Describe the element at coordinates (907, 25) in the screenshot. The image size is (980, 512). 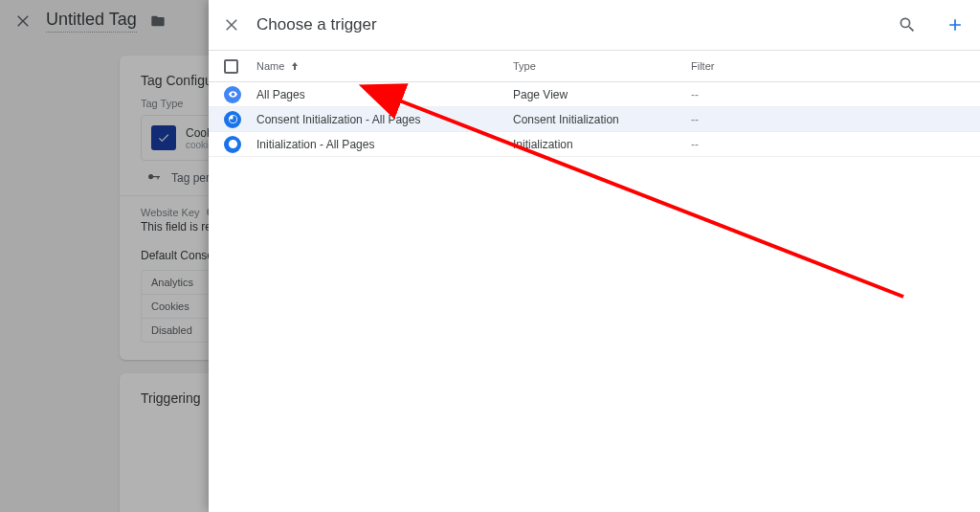
I see `search-icon` at that location.